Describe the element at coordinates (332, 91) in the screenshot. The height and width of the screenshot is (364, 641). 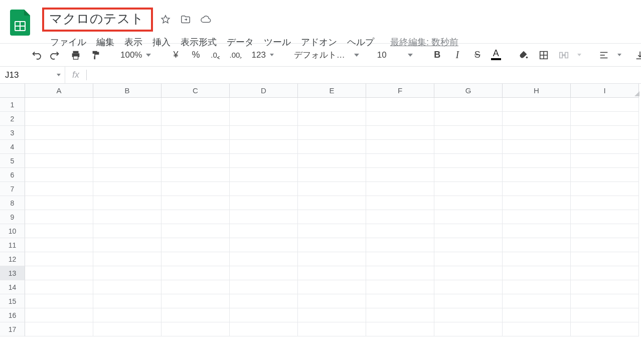
I see `col-header: E` at that location.